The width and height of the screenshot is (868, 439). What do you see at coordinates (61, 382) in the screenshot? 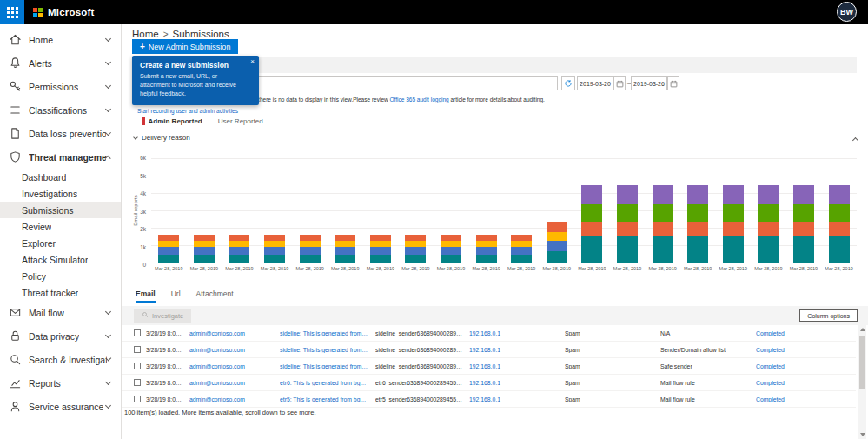
I see `sidebar-item-reports: Reports` at bounding box center [61, 382].